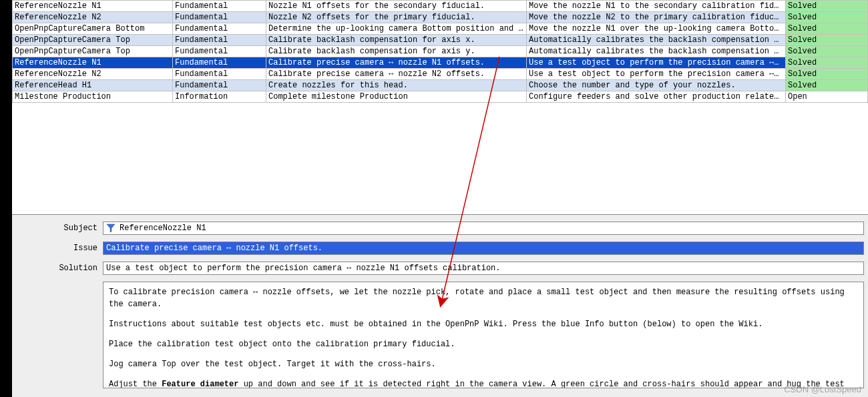 This screenshot has height=397, width=868. Describe the element at coordinates (483, 383) in the screenshot. I see `desc-line: Adjust the Feature diameter up and down …` at that location.